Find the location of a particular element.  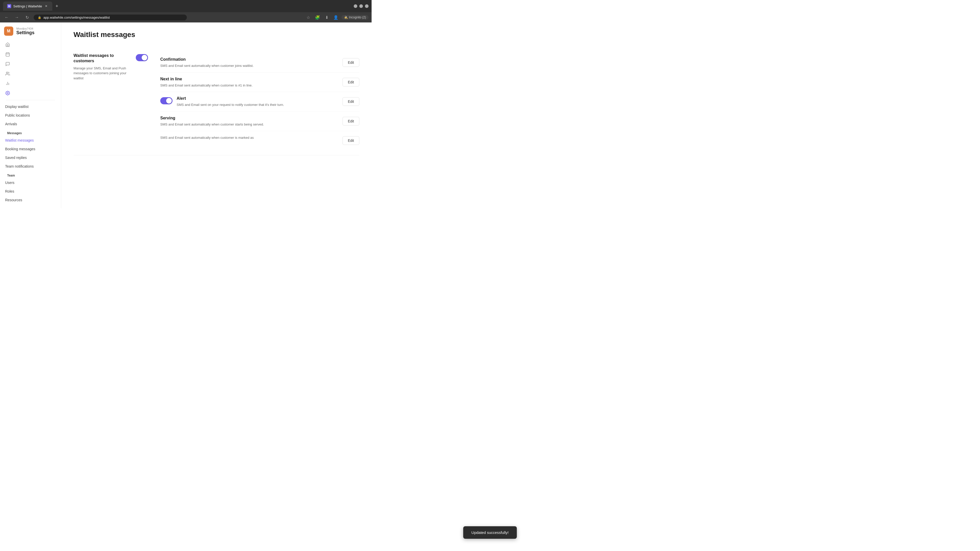

incognito-label: Incognito (2) is located at coordinates (358, 17).